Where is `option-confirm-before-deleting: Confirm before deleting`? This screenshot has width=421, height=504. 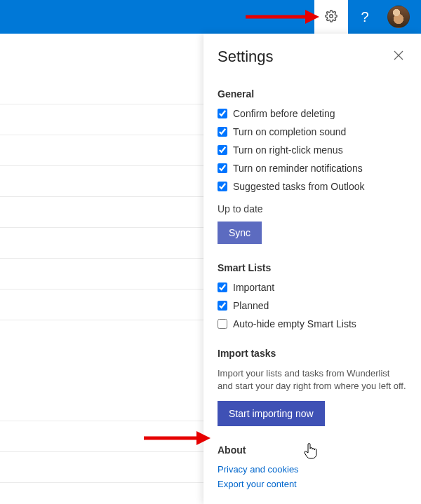
option-confirm-before-deleting: Confirm before deleting is located at coordinates (312, 114).